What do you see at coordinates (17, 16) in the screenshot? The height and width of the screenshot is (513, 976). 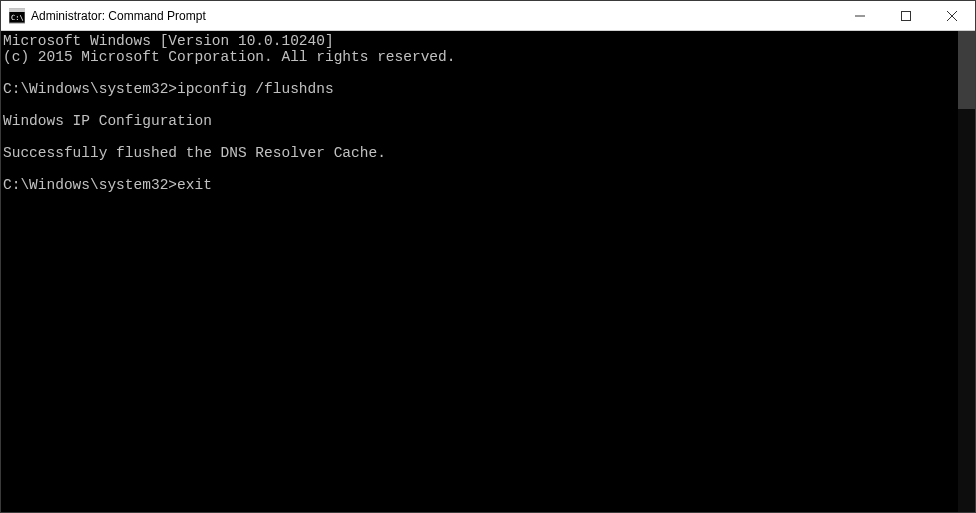 I see `cmd-icon: C:\` at bounding box center [17, 16].